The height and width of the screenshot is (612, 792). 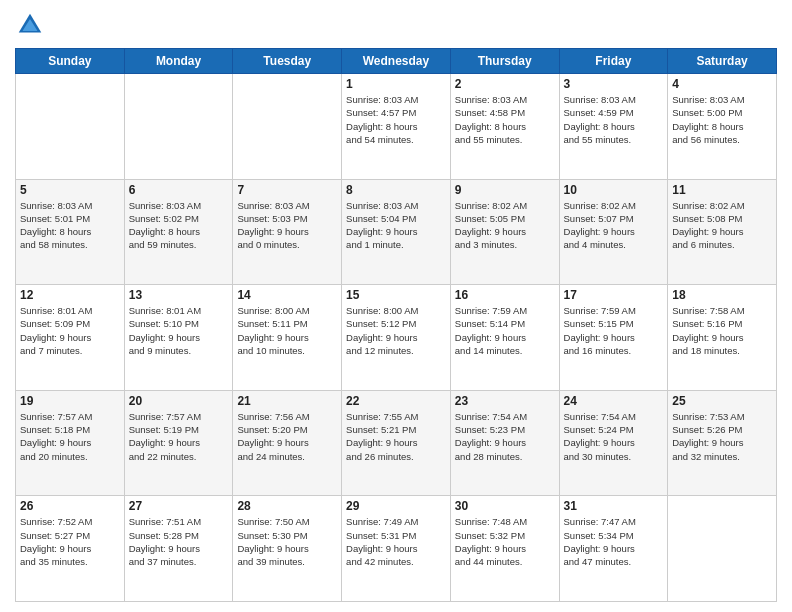 I want to click on calendar-cell: 12Sunrise: 8:01 AM Sunset: 5:09 PM Dayli…, so click(x=70, y=338).